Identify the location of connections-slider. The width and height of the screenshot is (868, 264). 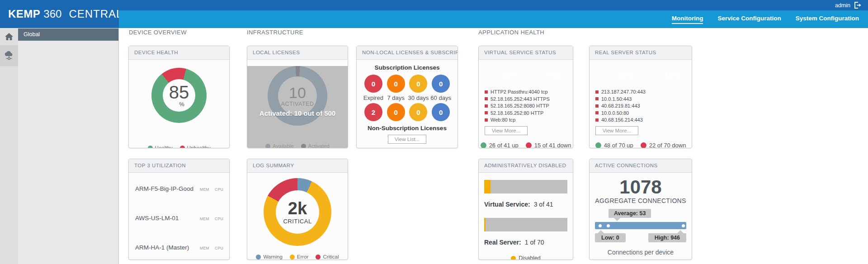
(641, 226).